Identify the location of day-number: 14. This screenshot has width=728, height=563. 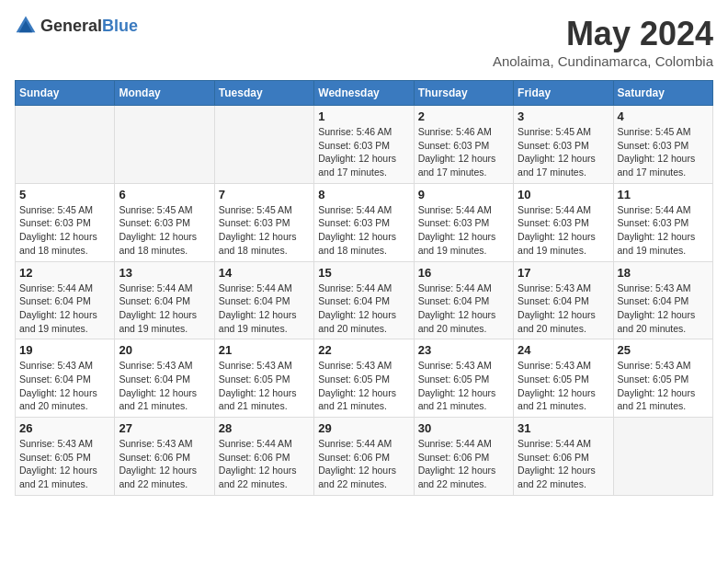
(265, 272).